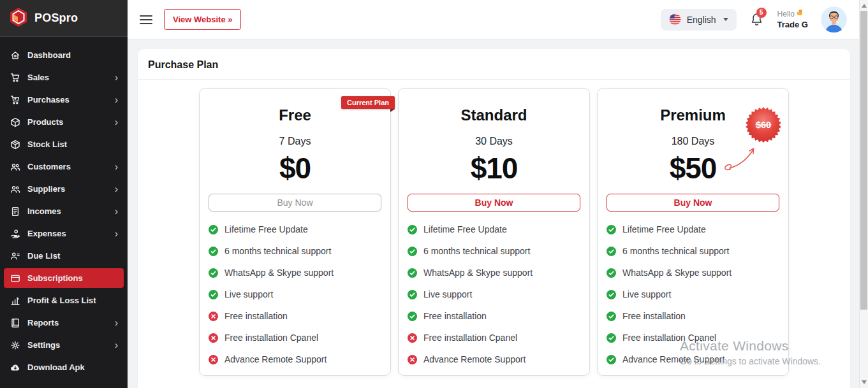 Image resolution: width=868 pixels, height=388 pixels. Describe the element at coordinates (726, 19) in the screenshot. I see `chevron-down-icon` at that location.